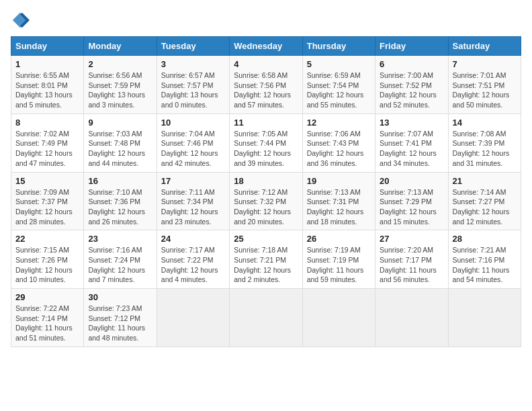 The height and width of the screenshot is (411, 532). I want to click on weekday-header-cell: Saturday, so click(484, 46).